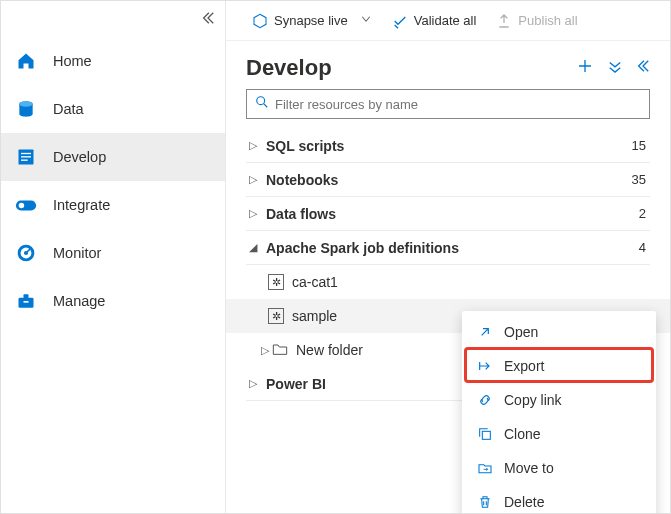 The height and width of the screenshot is (514, 671). I want to click on open-icon, so click(485, 332).